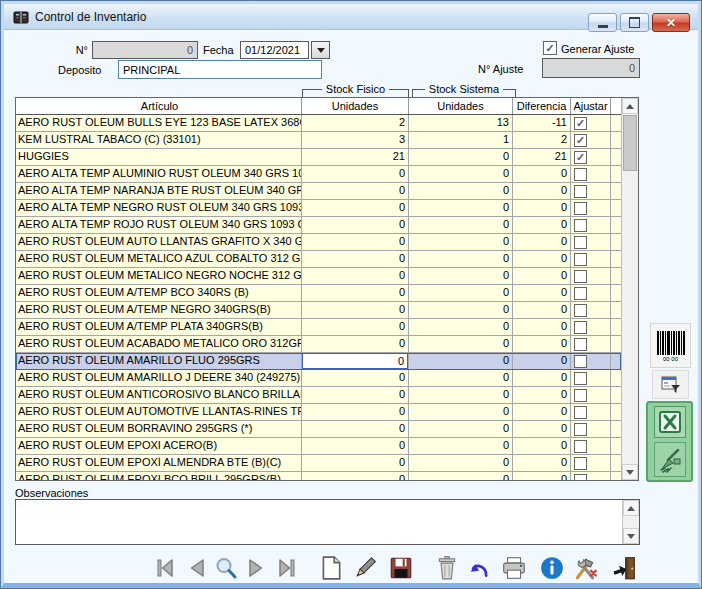  What do you see at coordinates (630, 106) in the screenshot?
I see `scroll-up-button` at bounding box center [630, 106].